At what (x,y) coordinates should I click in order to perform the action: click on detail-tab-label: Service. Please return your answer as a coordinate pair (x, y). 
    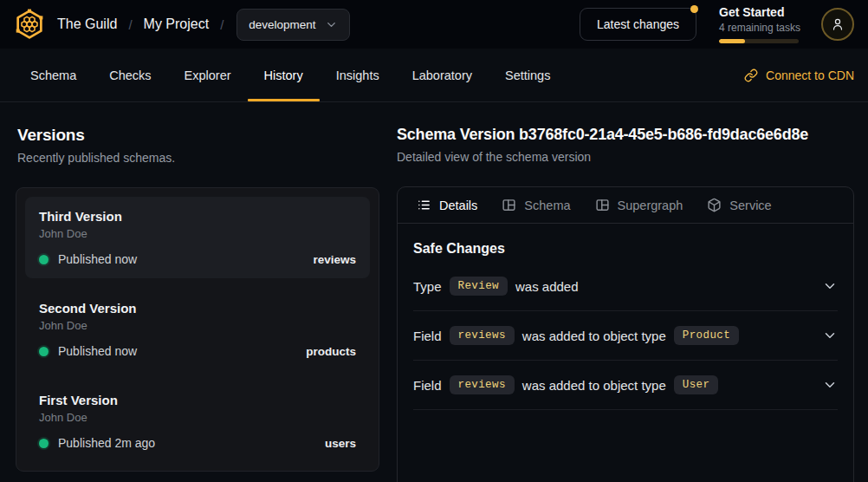
    Looking at the image, I should click on (750, 205).